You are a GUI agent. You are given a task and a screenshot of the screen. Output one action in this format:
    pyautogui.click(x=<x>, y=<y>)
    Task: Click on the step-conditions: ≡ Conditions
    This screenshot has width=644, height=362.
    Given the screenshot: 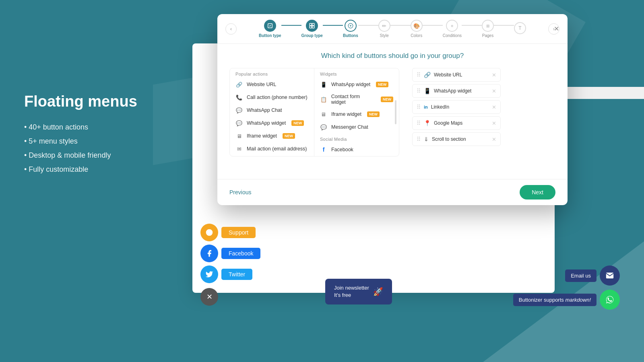 What is the action you would take?
    pyautogui.click(x=452, y=29)
    